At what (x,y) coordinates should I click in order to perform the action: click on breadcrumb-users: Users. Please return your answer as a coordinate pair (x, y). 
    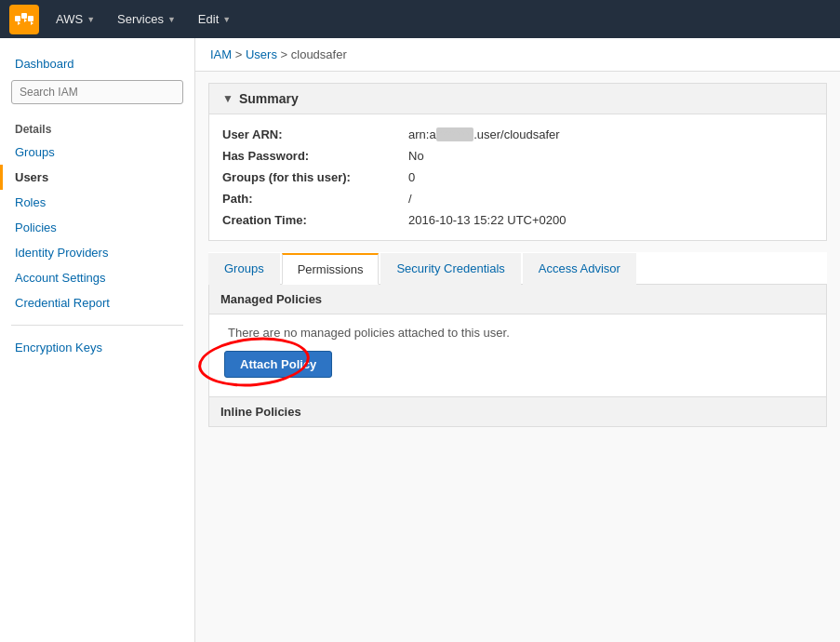
    Looking at the image, I should click on (261, 54).